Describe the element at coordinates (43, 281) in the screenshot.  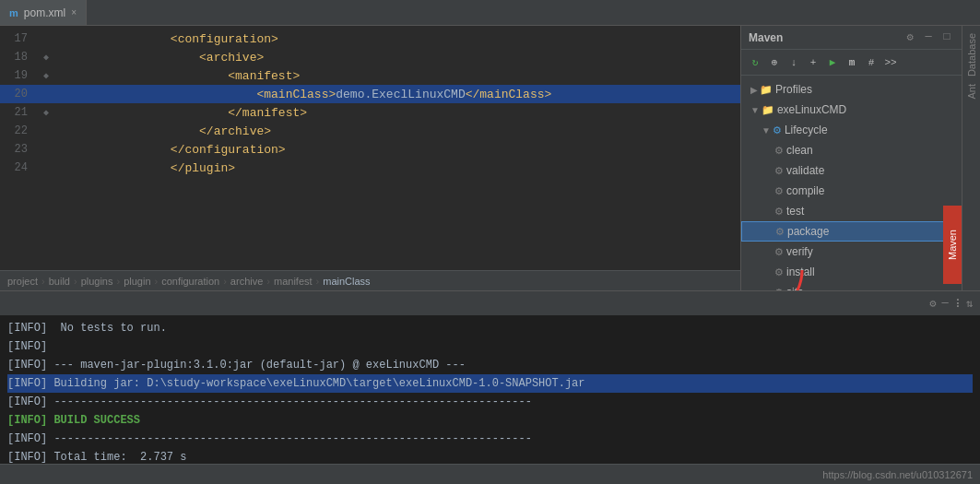
I see `sep-1: ›` at that location.